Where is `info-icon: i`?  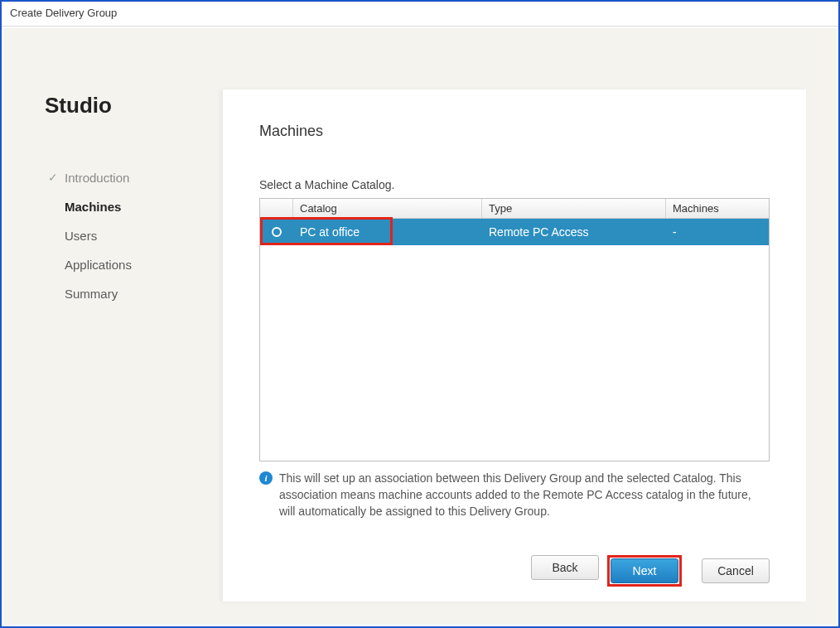 info-icon: i is located at coordinates (266, 478).